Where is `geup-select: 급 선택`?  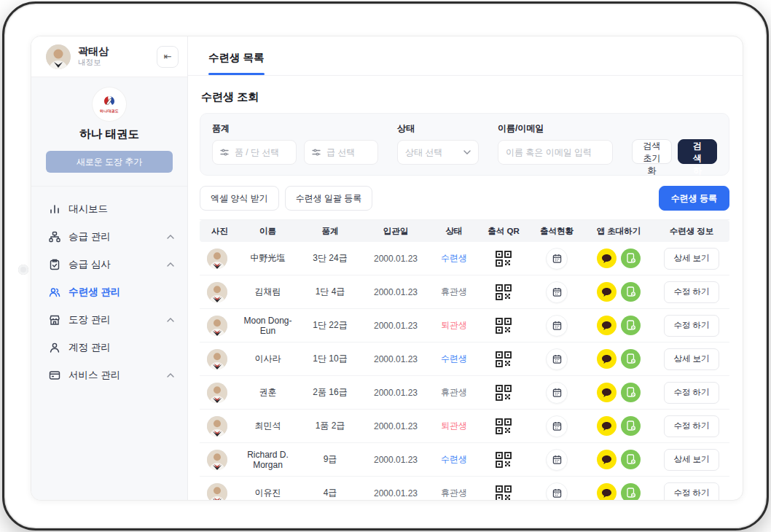 geup-select: 급 선택 is located at coordinates (341, 152).